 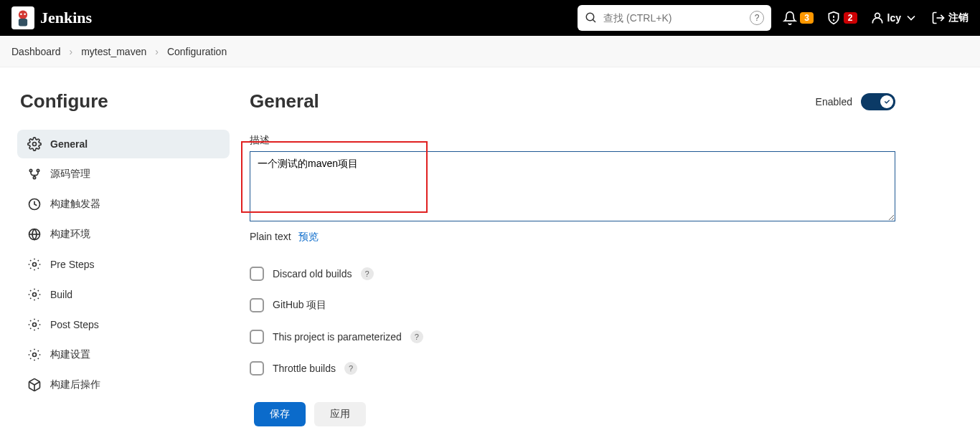 What do you see at coordinates (123, 174) in the screenshot?
I see `sidebar-item-scm: 源码管理` at bounding box center [123, 174].